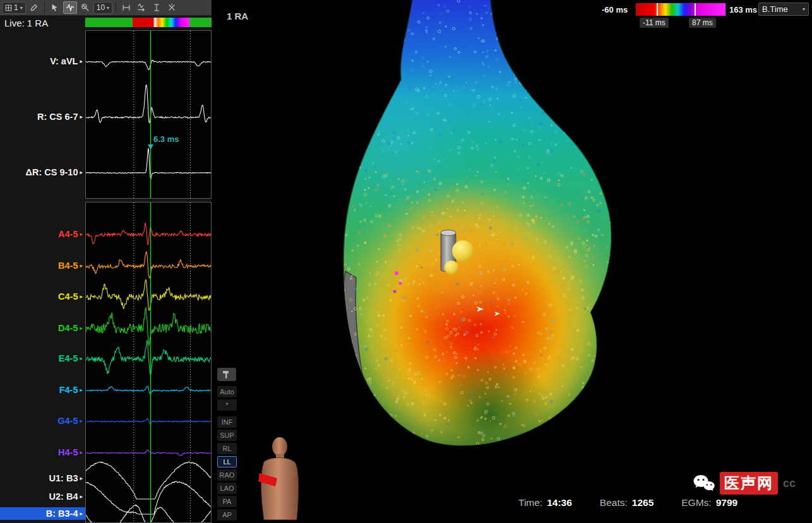 The height and width of the screenshot is (523, 812). Describe the element at coordinates (546, 503) in the screenshot. I see `status-time: Time: 14:36` at that location.